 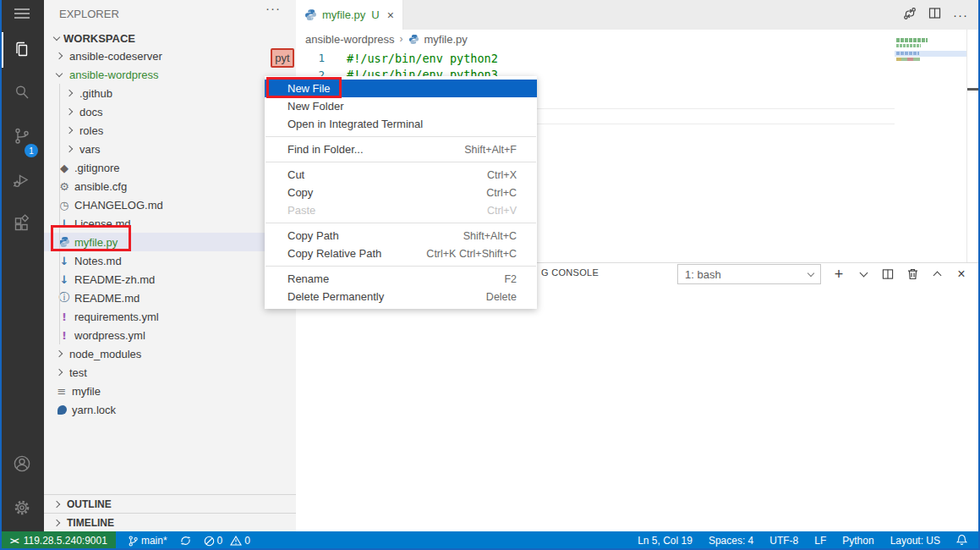 I want to click on menu-item-label: Copy Relative Path, so click(x=335, y=254).